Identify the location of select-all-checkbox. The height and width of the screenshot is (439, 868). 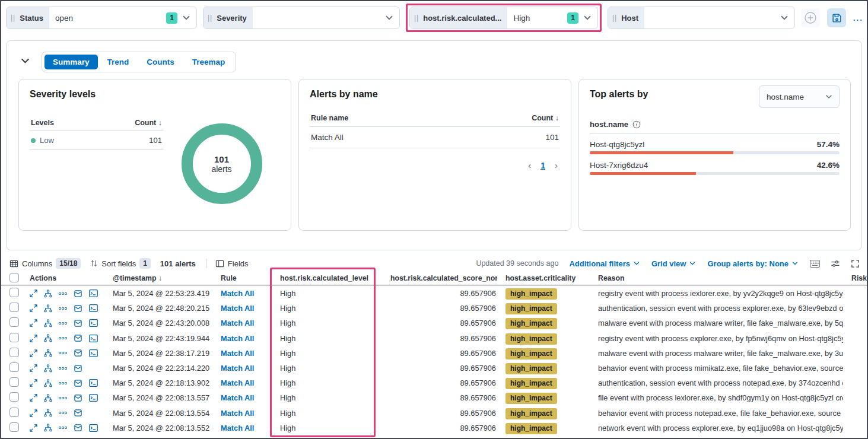
(14, 278).